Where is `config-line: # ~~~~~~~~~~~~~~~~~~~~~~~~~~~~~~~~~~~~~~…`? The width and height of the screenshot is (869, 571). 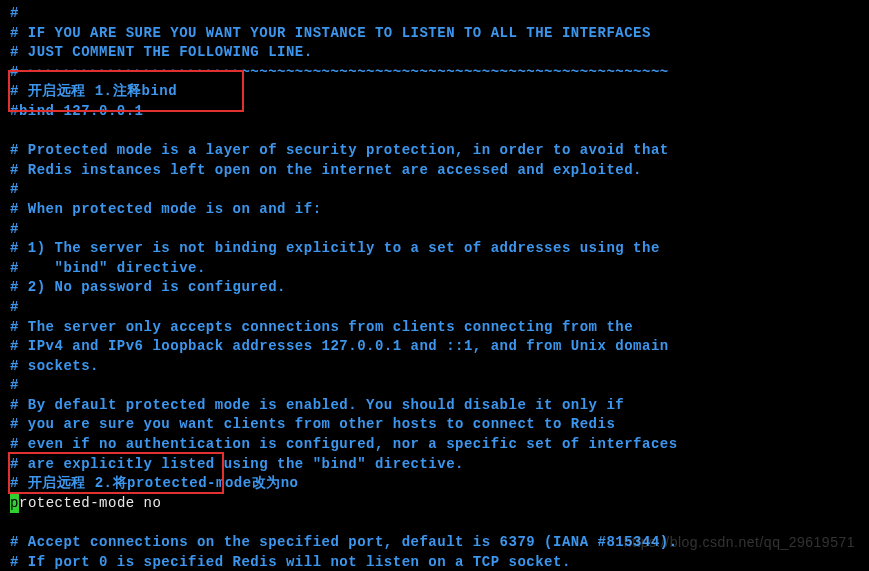 config-line: # ~~~~~~~~~~~~~~~~~~~~~~~~~~~~~~~~~~~~~~… is located at coordinates (434, 73).